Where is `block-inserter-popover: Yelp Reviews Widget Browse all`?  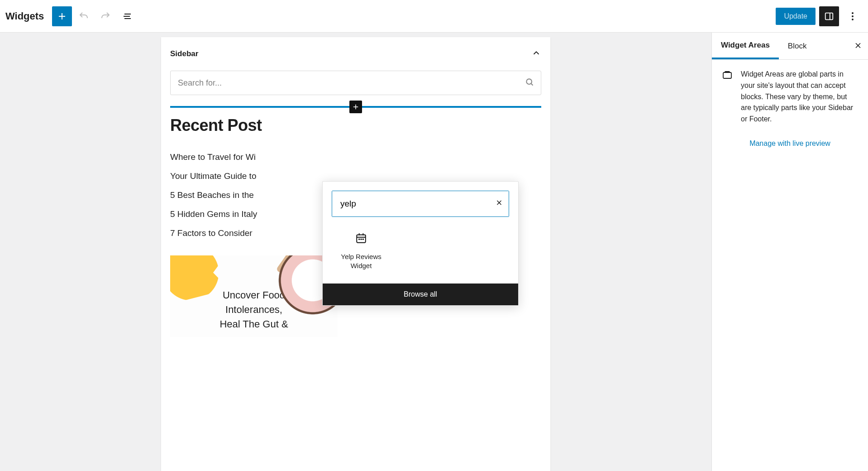
block-inserter-popover: Yelp Reviews Widget Browse all is located at coordinates (420, 244).